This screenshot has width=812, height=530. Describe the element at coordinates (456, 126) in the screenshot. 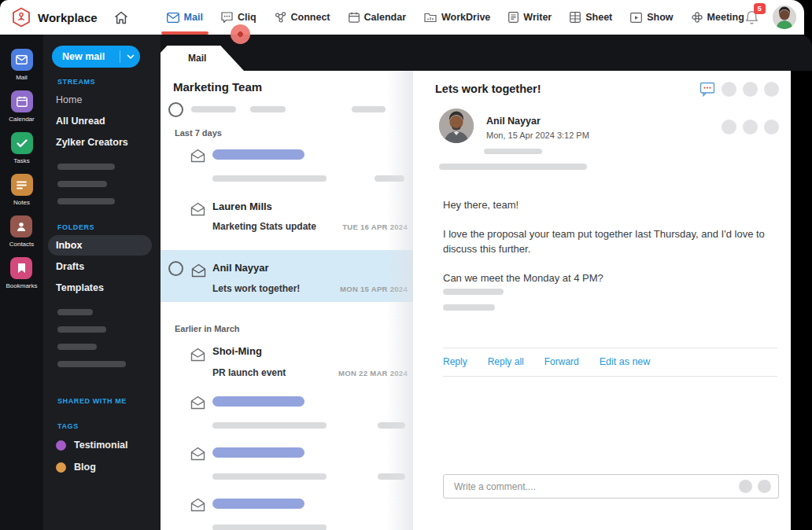

I see `sender-avatar` at that location.